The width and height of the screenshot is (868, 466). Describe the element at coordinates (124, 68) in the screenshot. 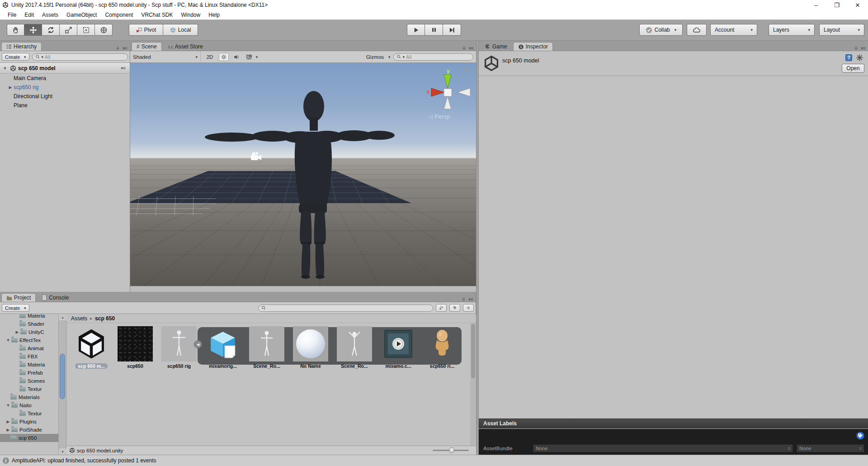

I see `scene-row-menu-icon: ▾≡` at that location.